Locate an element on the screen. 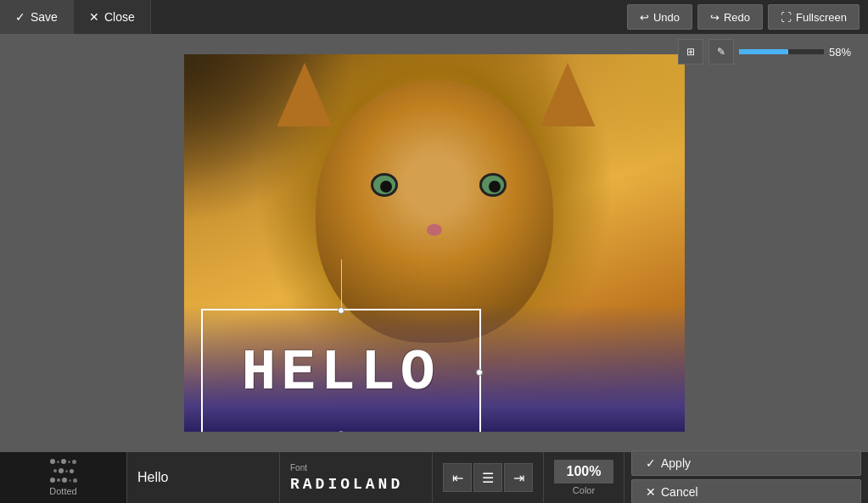 The width and height of the screenshot is (868, 503). font-preview-box: Dotted is located at coordinates (64, 478).